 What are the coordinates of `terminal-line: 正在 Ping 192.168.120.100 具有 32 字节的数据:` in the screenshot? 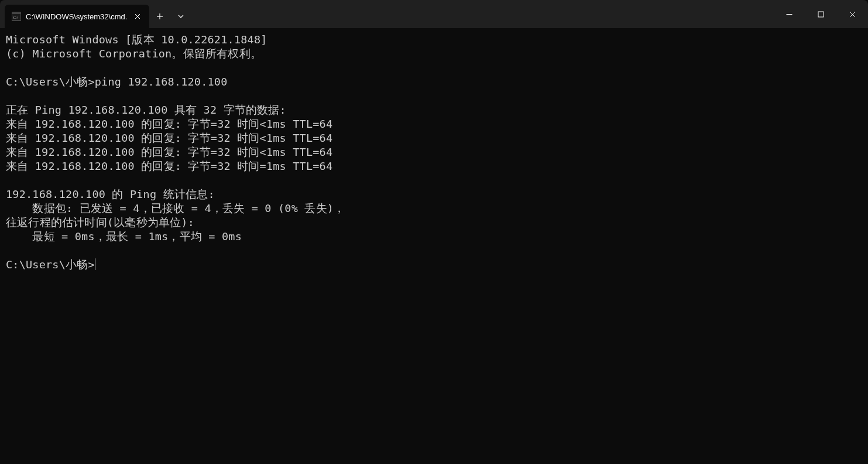 It's located at (434, 110).